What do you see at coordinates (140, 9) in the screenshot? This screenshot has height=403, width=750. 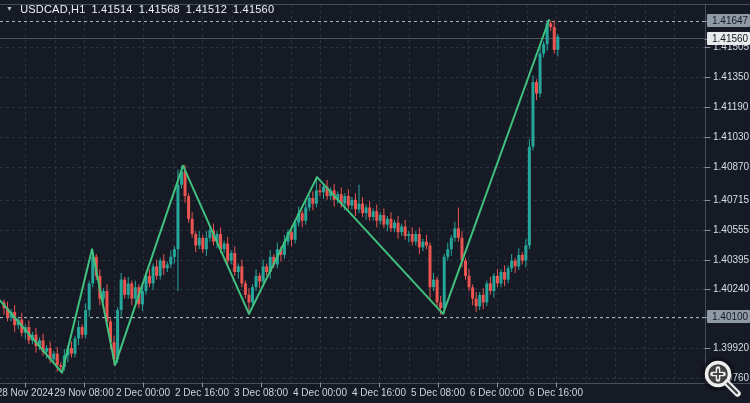 I see `chart-title: ▼ USDCAD,H1 1.41514 1.41568 1.41512 1.41…` at bounding box center [140, 9].